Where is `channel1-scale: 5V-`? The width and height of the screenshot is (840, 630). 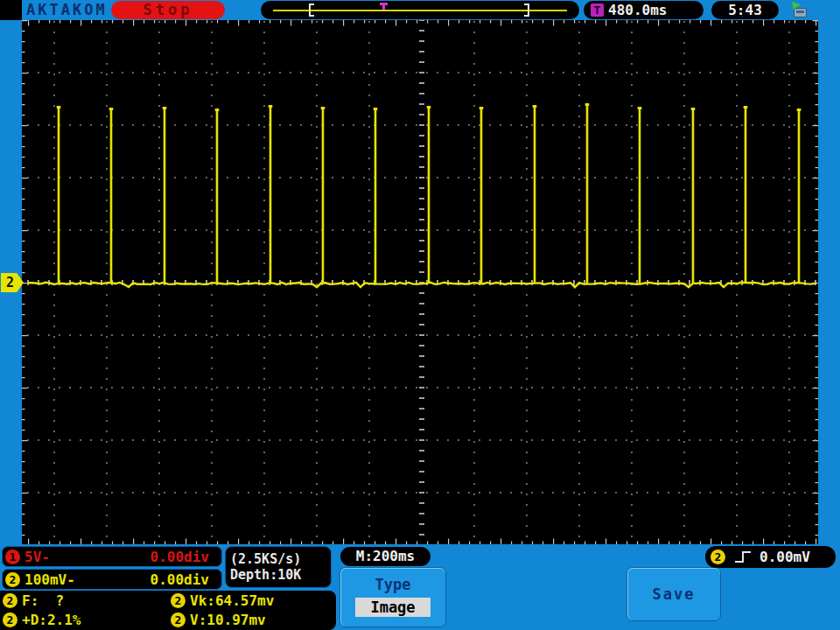
channel1-scale: 5V- is located at coordinates (37, 556).